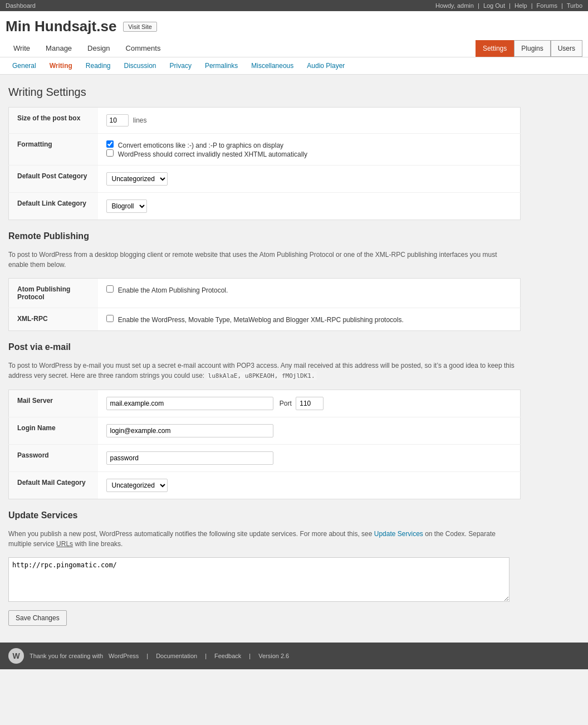  What do you see at coordinates (53, 485) in the screenshot?
I see `default-mail-category-label: Default Mail Category` at bounding box center [53, 485].